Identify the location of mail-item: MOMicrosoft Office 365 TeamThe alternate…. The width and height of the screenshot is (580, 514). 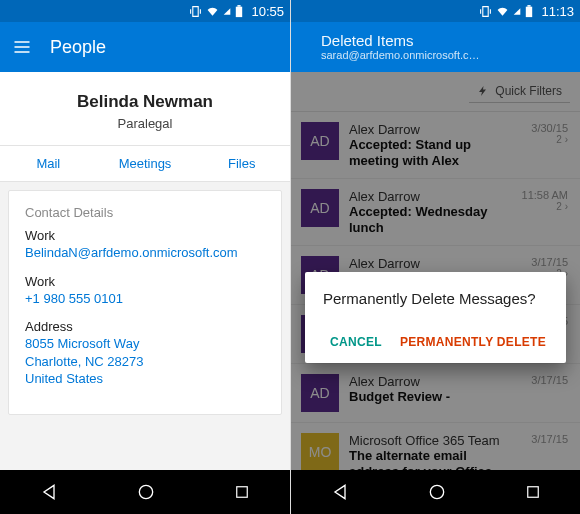
(436, 446).